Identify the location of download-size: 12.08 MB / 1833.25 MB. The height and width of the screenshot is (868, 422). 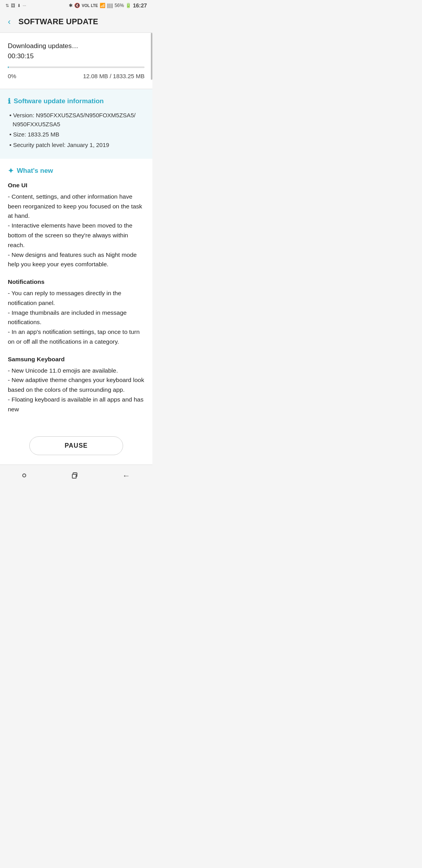
(114, 76).